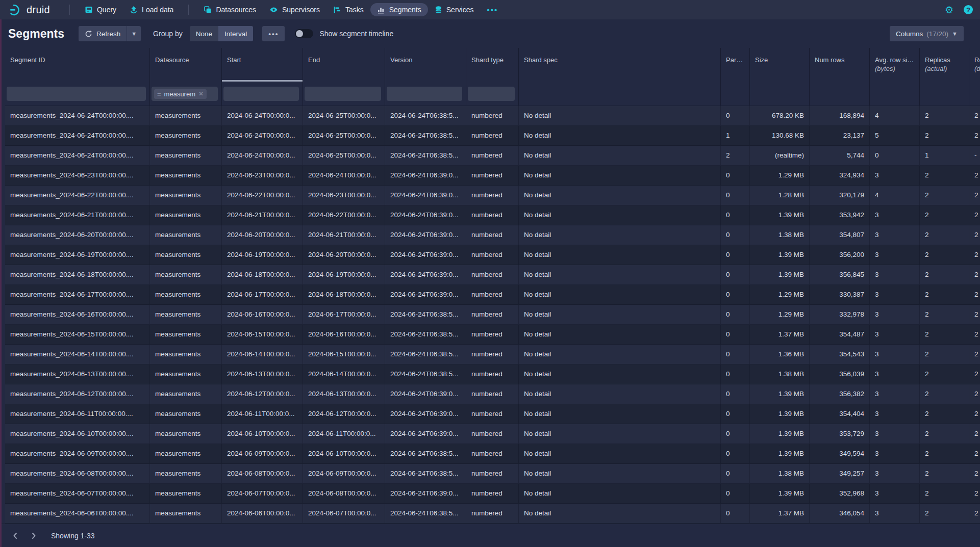  What do you see at coordinates (491, 94) in the screenshot?
I see `filter-shard-type-input` at bounding box center [491, 94].